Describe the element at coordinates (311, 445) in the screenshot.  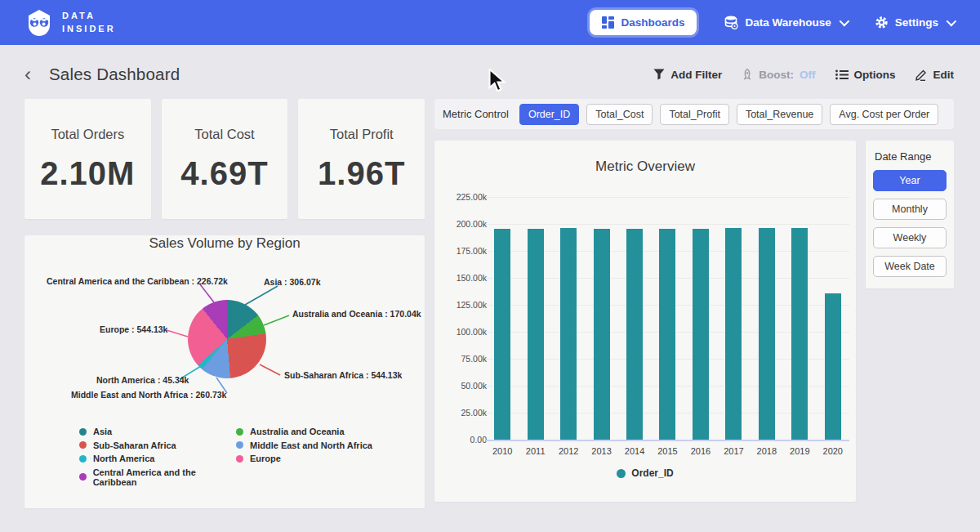
I see `pie-legend-label: Middle East and North Africa` at that location.